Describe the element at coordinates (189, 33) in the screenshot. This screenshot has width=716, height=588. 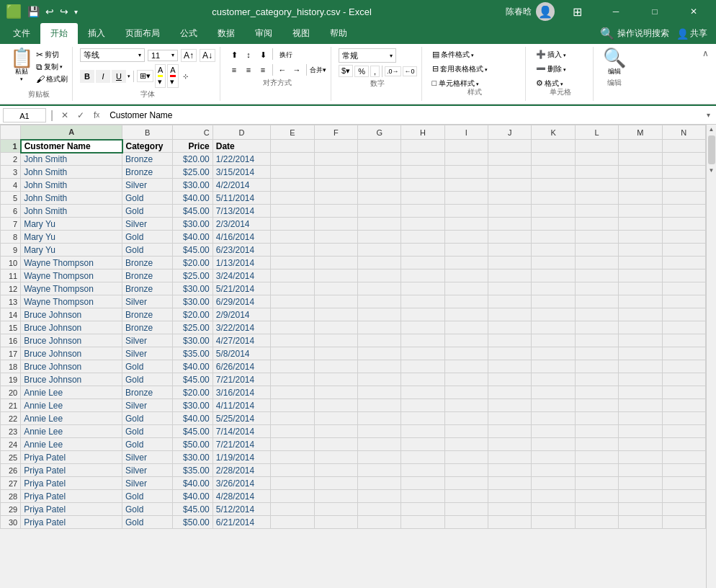
I see `tab-formulas: 公式` at that location.